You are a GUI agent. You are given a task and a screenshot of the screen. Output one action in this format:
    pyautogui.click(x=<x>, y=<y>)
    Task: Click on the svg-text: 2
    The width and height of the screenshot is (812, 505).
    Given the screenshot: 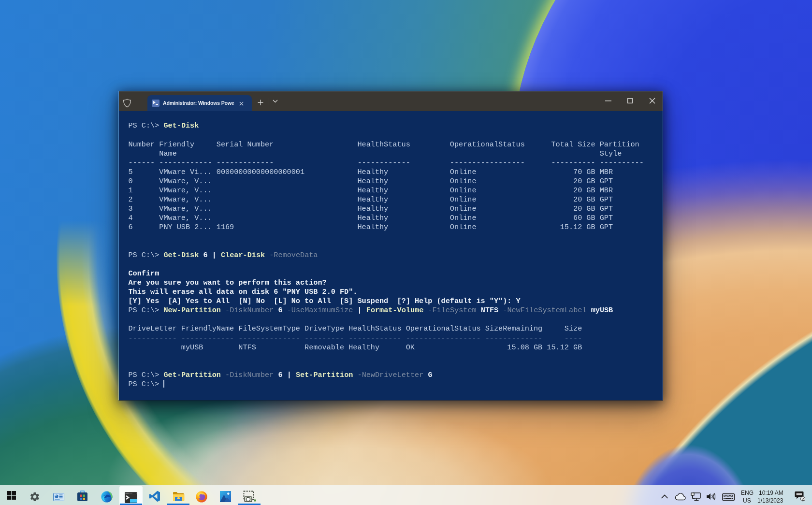 What is the action you would take?
    pyautogui.click(x=802, y=499)
    